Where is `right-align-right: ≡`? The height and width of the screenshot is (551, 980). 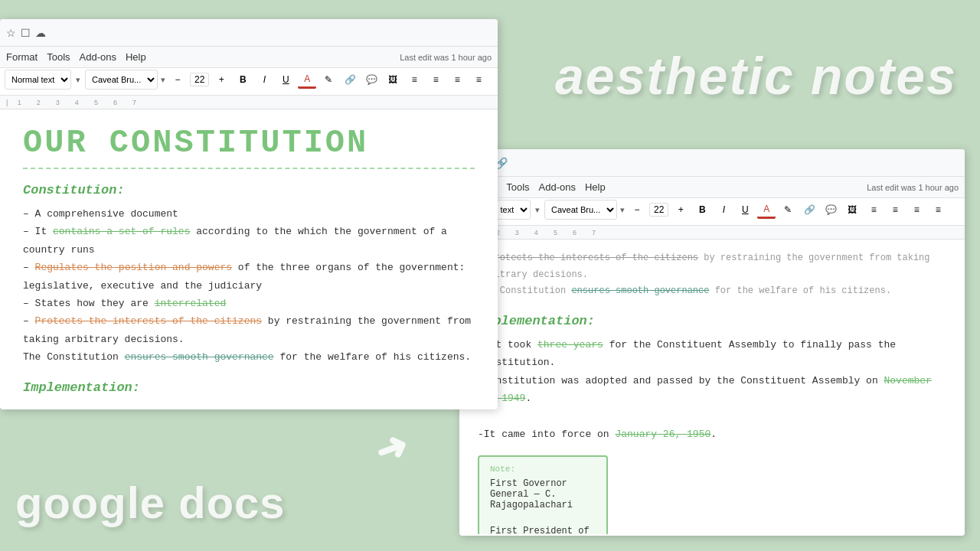
right-align-right: ≡ is located at coordinates (916, 210).